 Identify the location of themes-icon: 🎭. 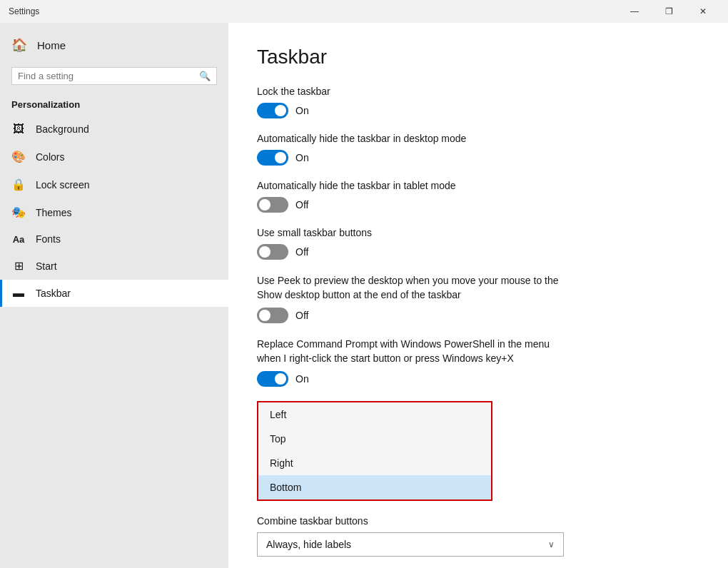
(19, 213).